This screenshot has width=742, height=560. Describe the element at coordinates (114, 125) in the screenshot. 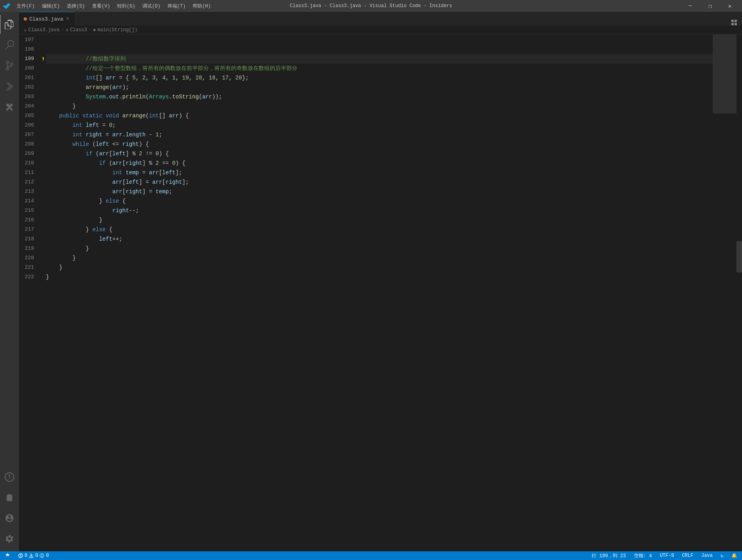

I see `token: ;` at that location.